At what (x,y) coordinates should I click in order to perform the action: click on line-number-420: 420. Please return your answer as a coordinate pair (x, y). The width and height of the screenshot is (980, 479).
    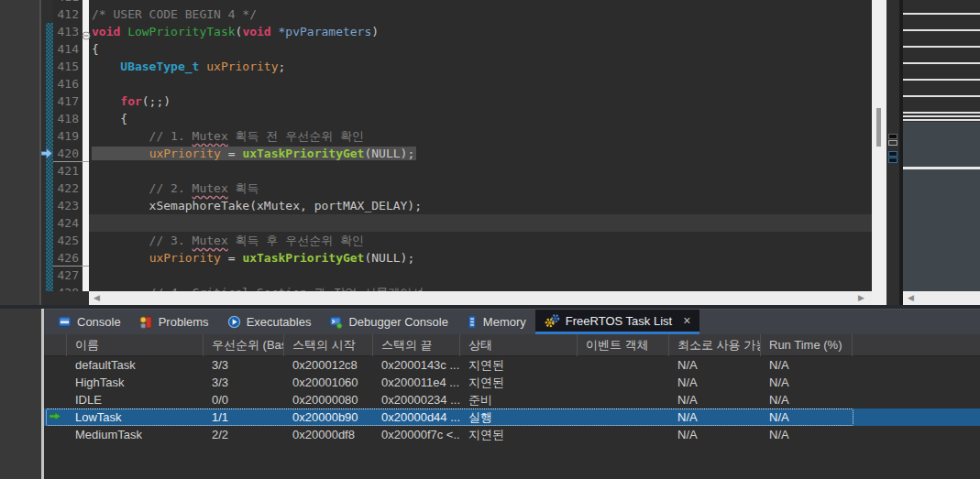
    Looking at the image, I should click on (68, 154).